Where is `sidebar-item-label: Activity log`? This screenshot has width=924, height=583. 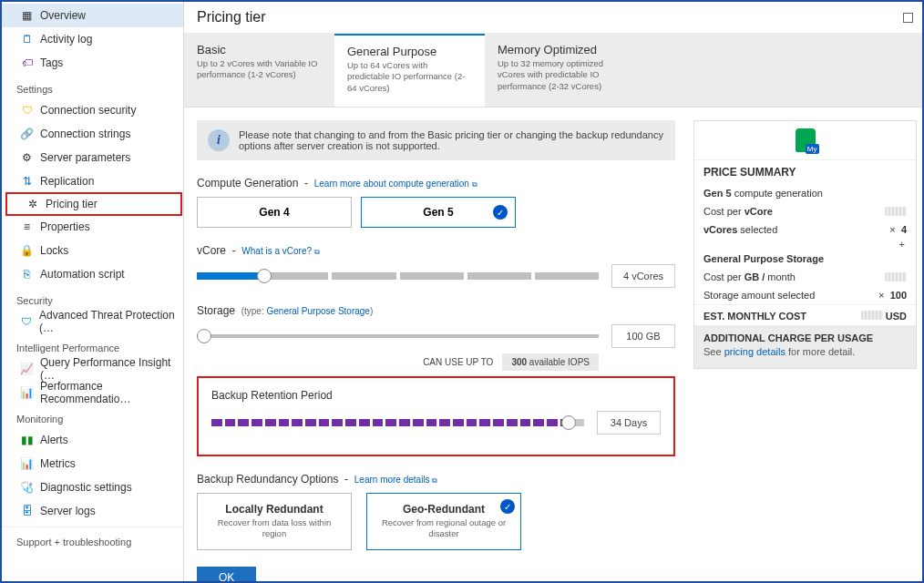 sidebar-item-label: Activity log is located at coordinates (66, 39).